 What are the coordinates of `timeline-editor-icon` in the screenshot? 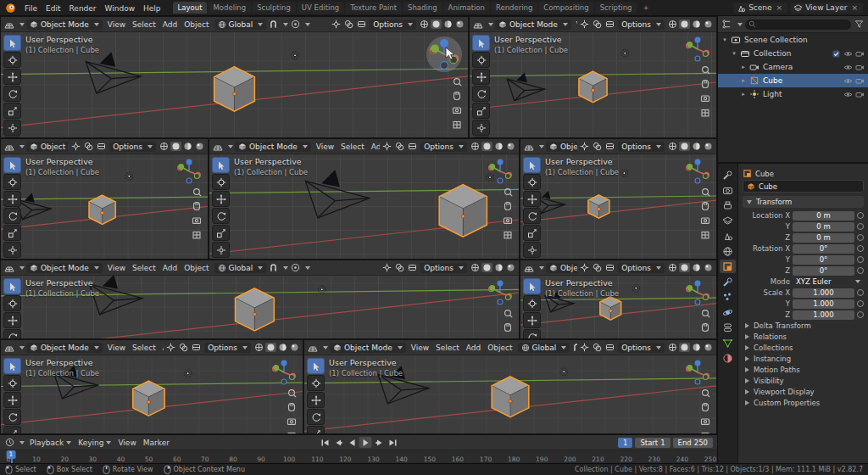 It's located at (10, 443).